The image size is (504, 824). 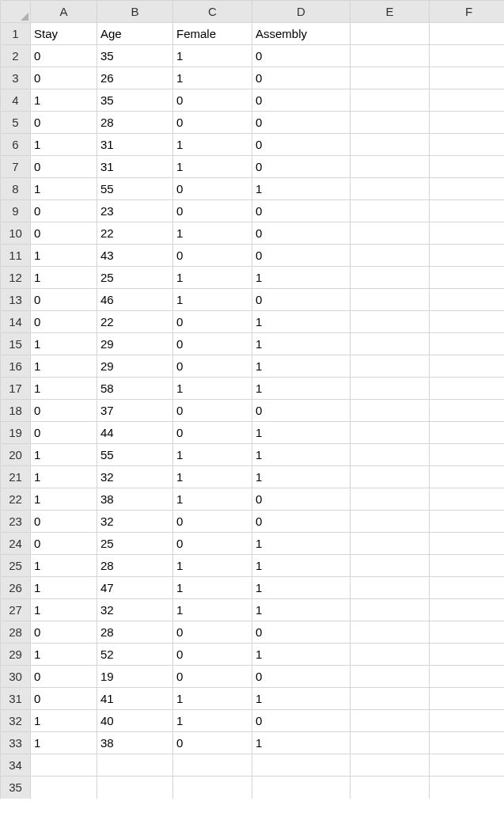 What do you see at coordinates (467, 588) in the screenshot?
I see `cell-F26` at bounding box center [467, 588].